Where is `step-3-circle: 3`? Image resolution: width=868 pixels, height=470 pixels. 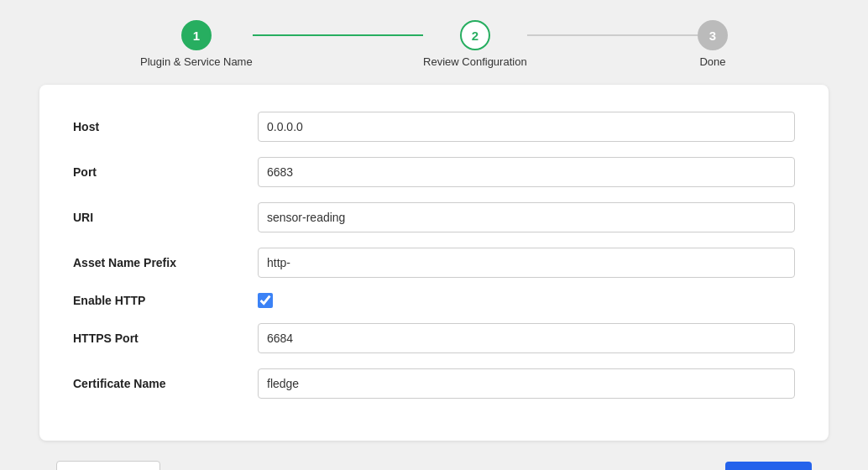
step-3-circle: 3 is located at coordinates (713, 35).